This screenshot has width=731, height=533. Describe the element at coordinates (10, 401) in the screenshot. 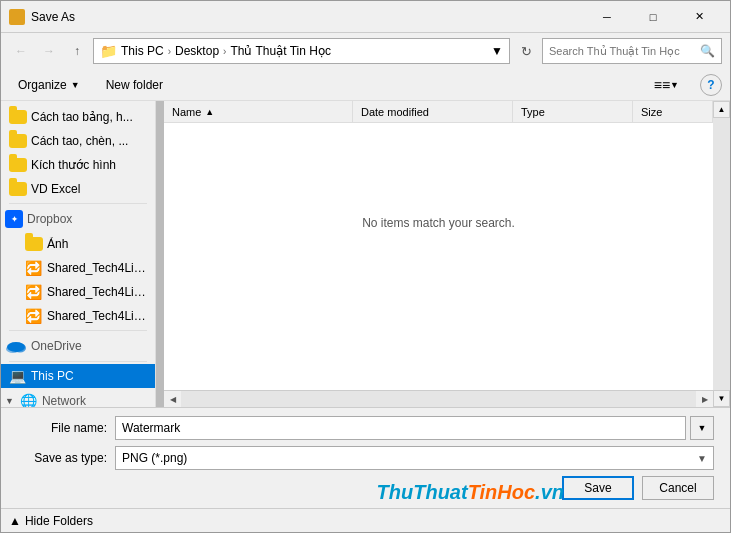

I see `network-expand-icon: ▼` at that location.